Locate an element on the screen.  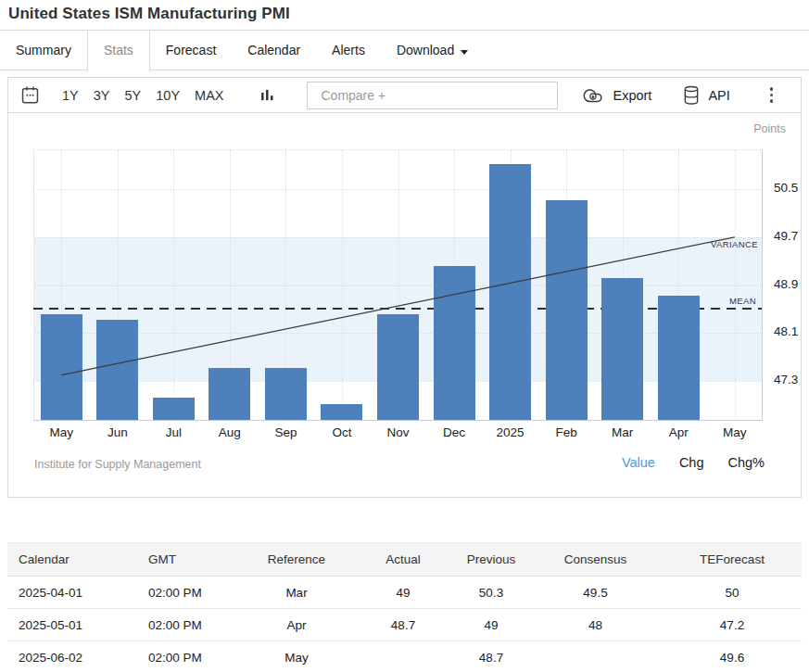
column-header-consensus: Consensus is located at coordinates (595, 560).